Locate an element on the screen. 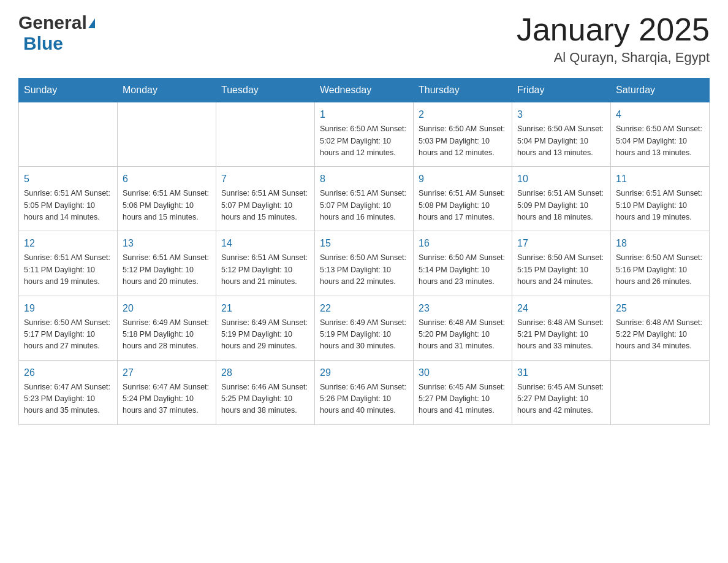  calendar-cell: 8Sunrise: 6:51 AM Sunset: 5:07 PM Daylig… is located at coordinates (364, 199).